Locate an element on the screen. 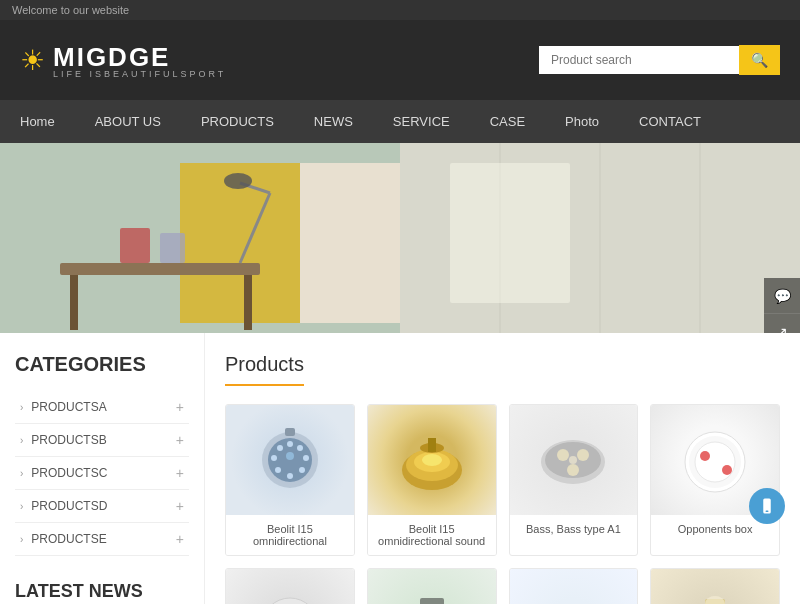 The height and width of the screenshot is (604, 800). nav-news: NEWS is located at coordinates (334, 122).